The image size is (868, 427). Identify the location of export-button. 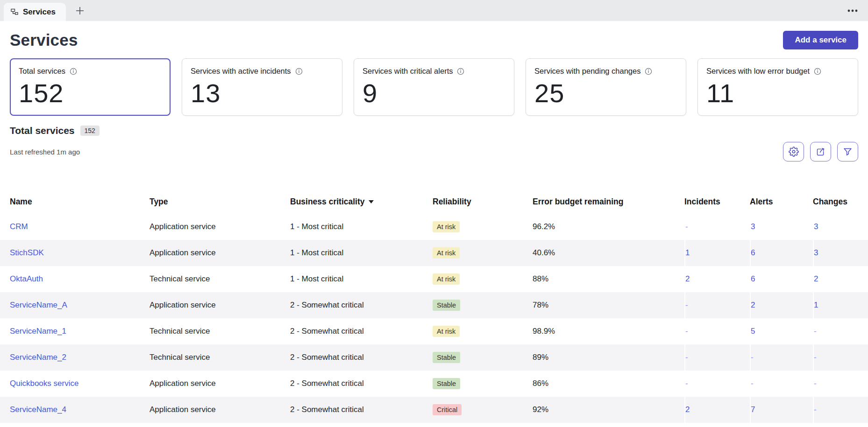
(820, 152).